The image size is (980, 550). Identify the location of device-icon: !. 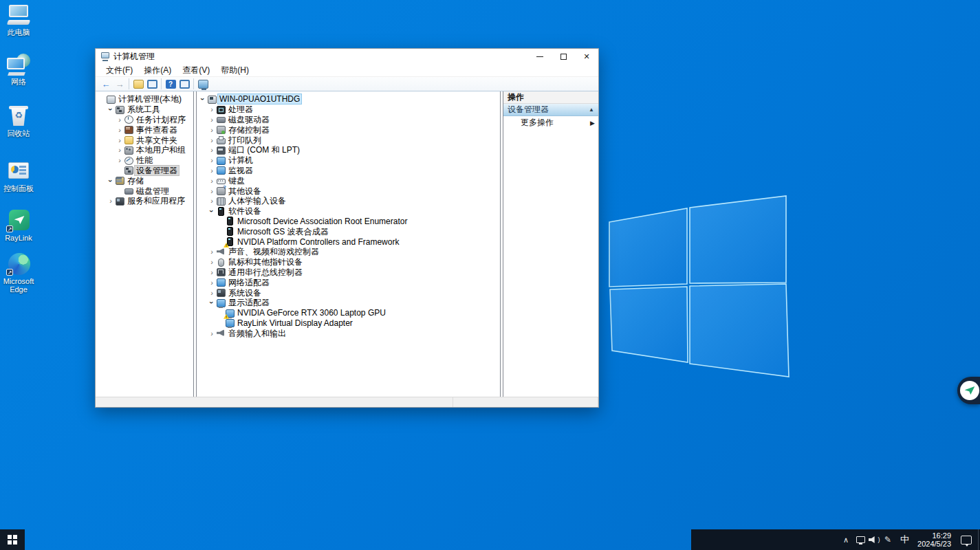
(230, 242).